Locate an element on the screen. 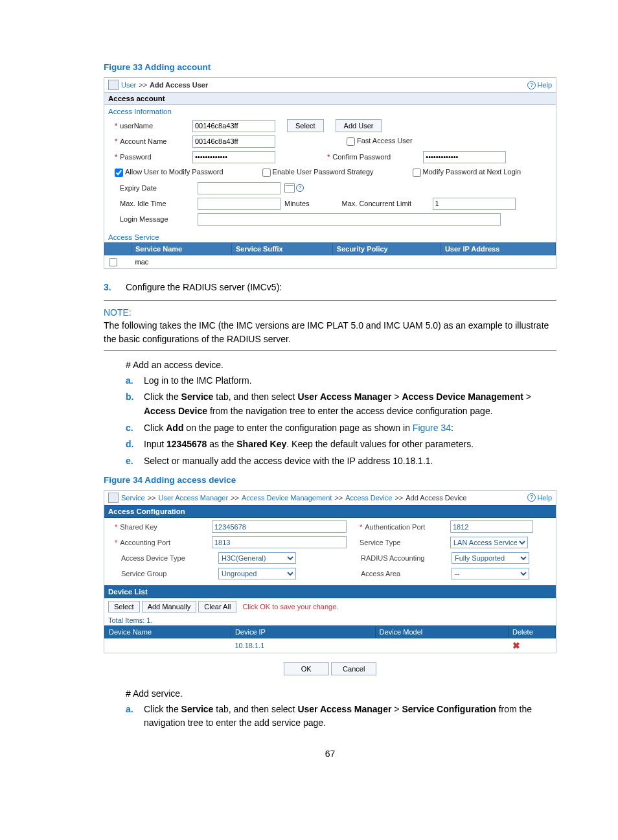  access-information-head: Access Information is located at coordinates (330, 111).